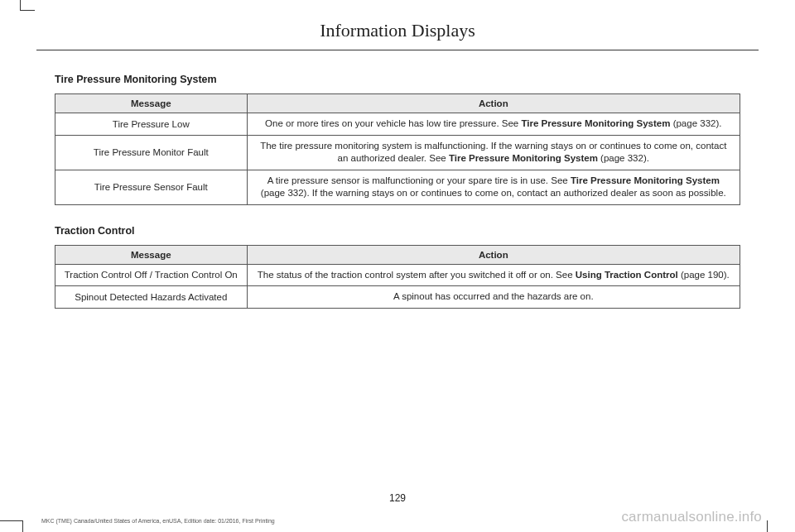 The height and width of the screenshot is (532, 795). What do you see at coordinates (152, 298) in the screenshot?
I see `cell-message: Spinout Detected Hazards Activated` at bounding box center [152, 298].